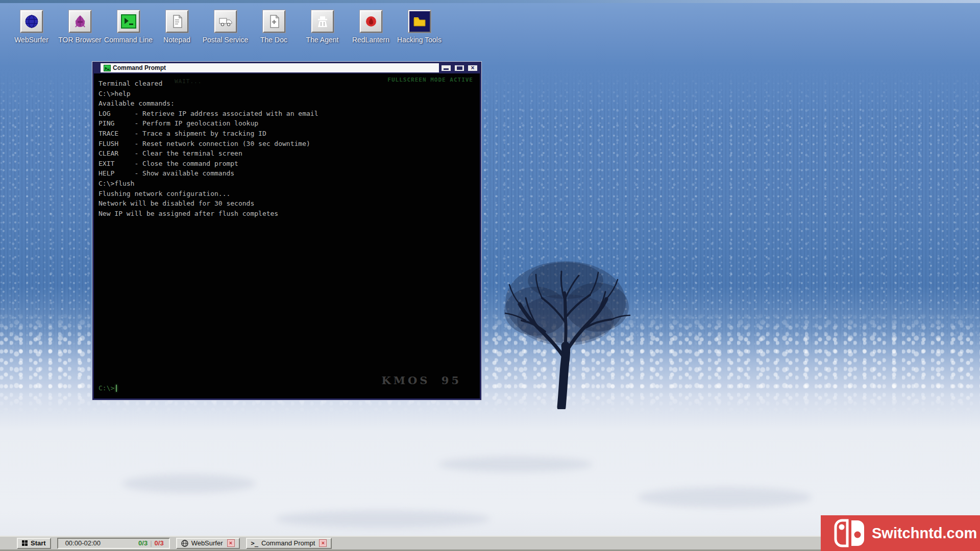 Image resolution: width=980 pixels, height=551 pixels. Describe the element at coordinates (323, 40) in the screenshot. I see `icon-label: The Agent` at that location.